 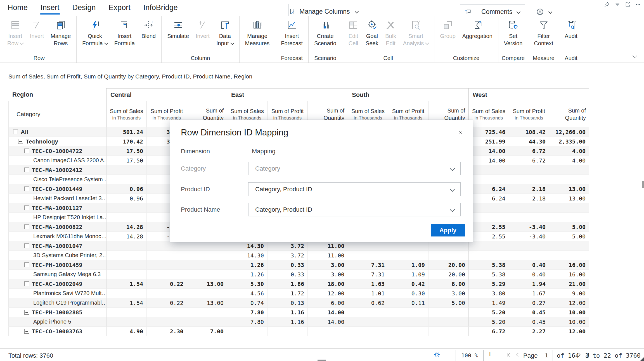 I want to click on menu-tab-export: Export, so click(x=120, y=8).